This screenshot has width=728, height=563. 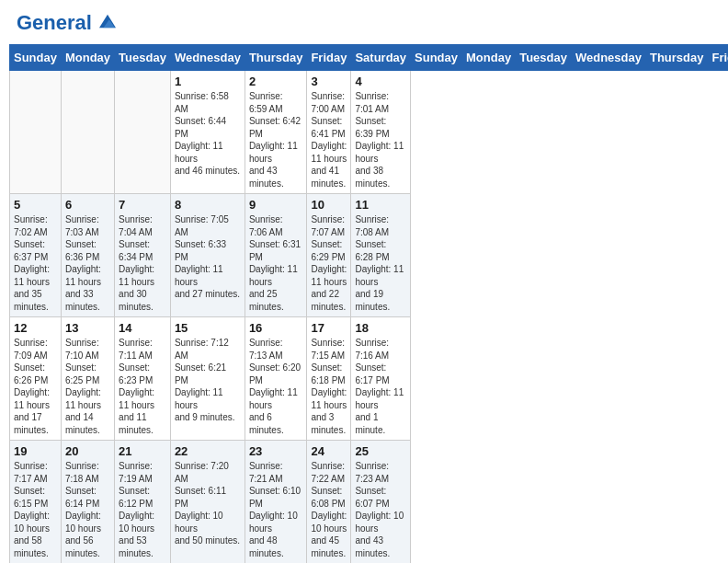 What do you see at coordinates (437, 58) in the screenshot?
I see `header-day-sunday: Sunday` at bounding box center [437, 58].